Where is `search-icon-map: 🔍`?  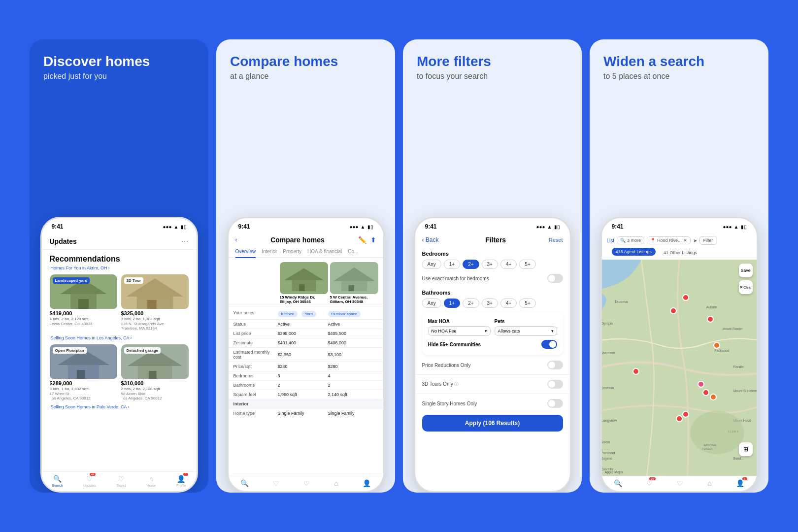
search-icon-map: 🔍 is located at coordinates (623, 240).